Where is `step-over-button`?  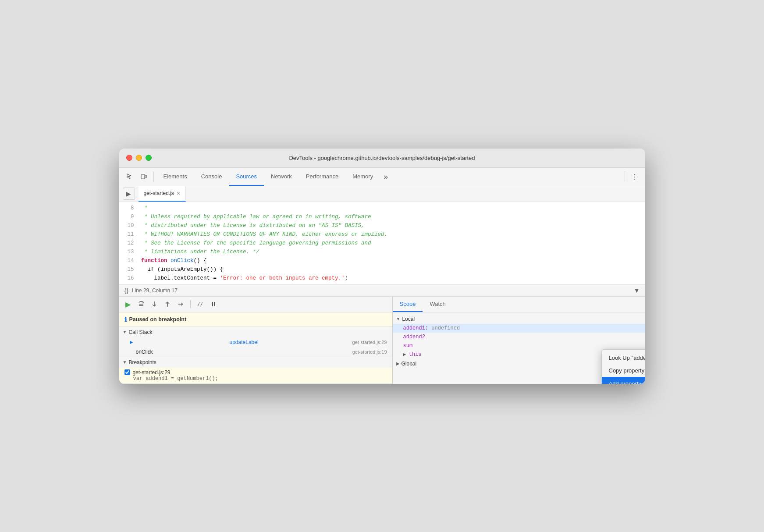
step-over-button is located at coordinates (141, 304).